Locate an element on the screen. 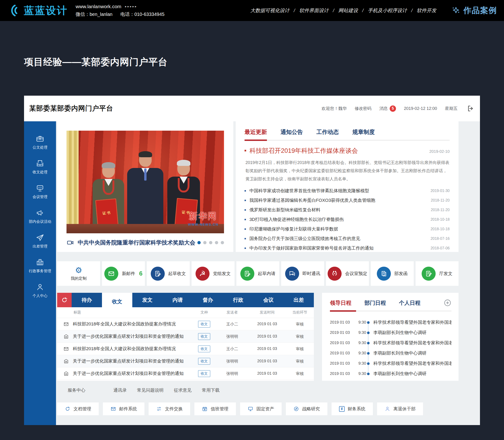  action-draft-incoming: 起草收文 is located at coordinates (168, 274).